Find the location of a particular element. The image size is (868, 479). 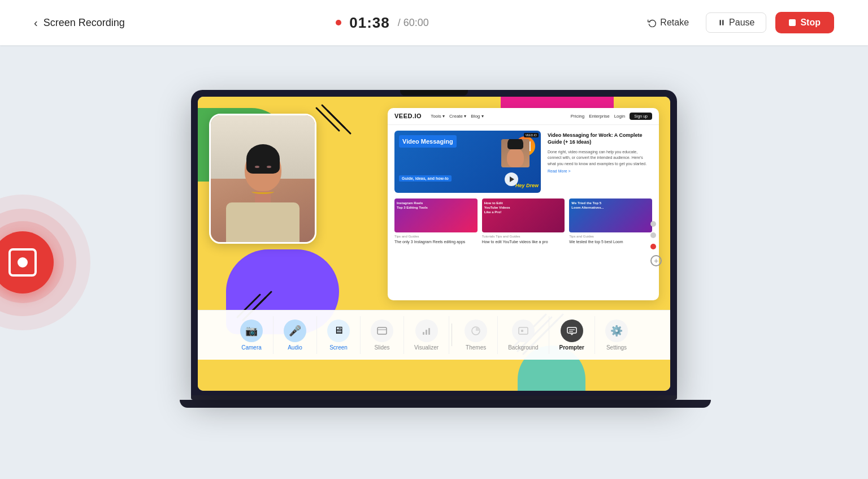

small-article-title-1: The only 3 Instagram Reels editing apps is located at coordinates (436, 242).